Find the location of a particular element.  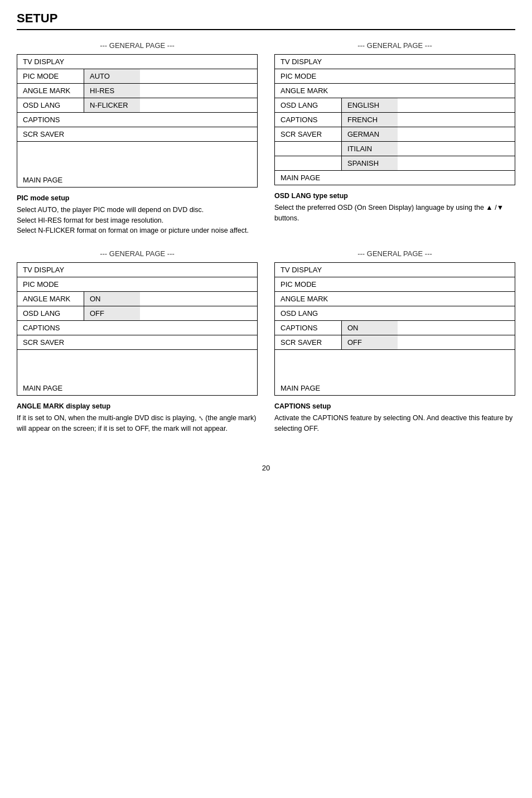

section-top-left: --- GENERAL PAGE --- TV DISPLAY PIC MODE… is located at coordinates (137, 138).